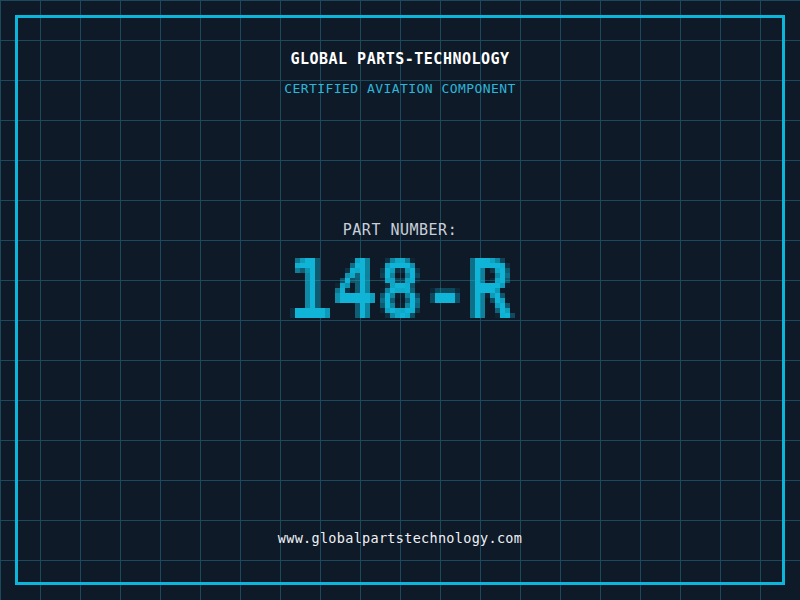 The image size is (800, 600). I want to click on company-title: GLOBAL PARTS-TECHNOLOGY, so click(400, 59).